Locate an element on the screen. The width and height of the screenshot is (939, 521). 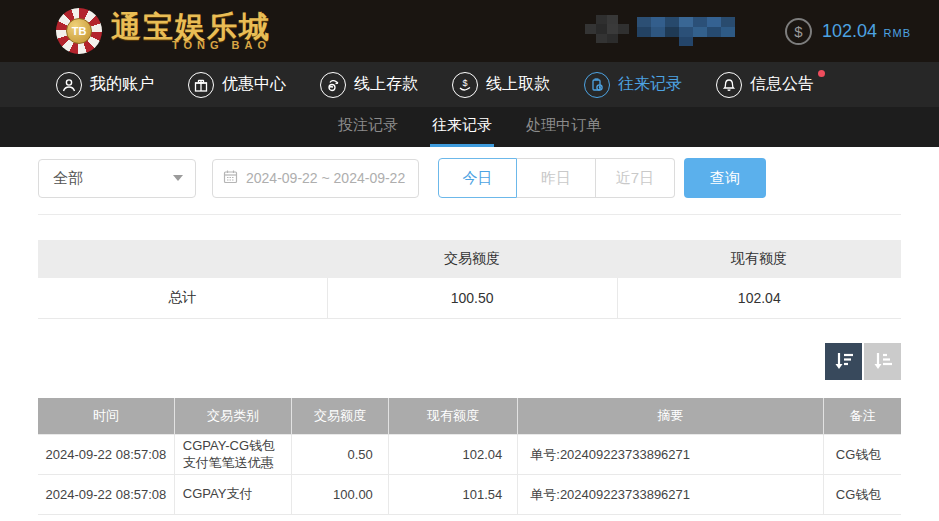
blurred-name-mosaic is located at coordinates (691, 31).